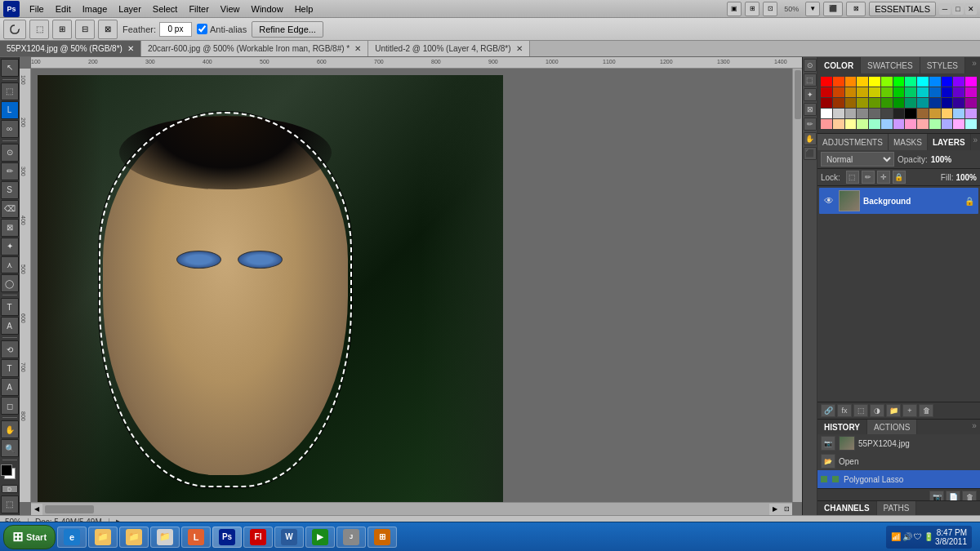 This screenshot has width=980, height=551. I want to click on taskbar-folder3: 📁, so click(165, 537).